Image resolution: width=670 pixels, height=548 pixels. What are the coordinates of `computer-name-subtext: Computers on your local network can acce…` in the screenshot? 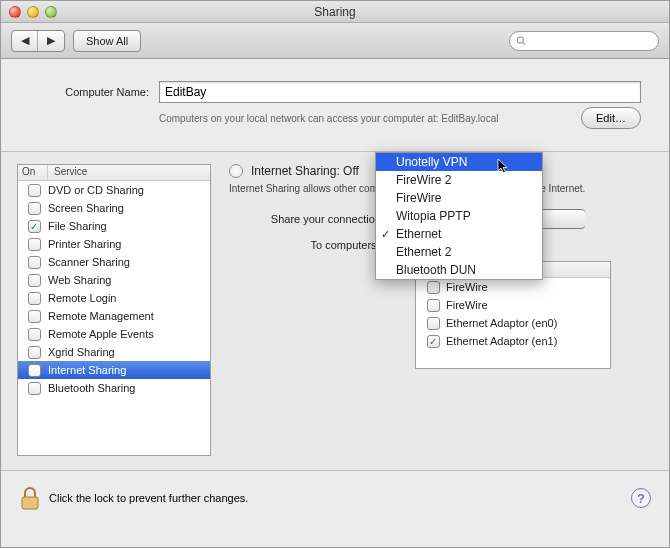 It's located at (370, 118).